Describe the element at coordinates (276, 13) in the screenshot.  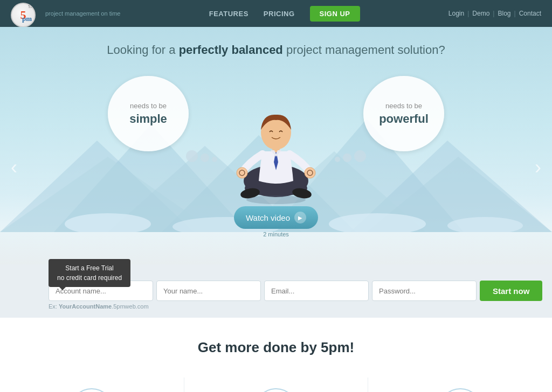
I see `header: 5 pm TM project management on time FEATU…` at that location.